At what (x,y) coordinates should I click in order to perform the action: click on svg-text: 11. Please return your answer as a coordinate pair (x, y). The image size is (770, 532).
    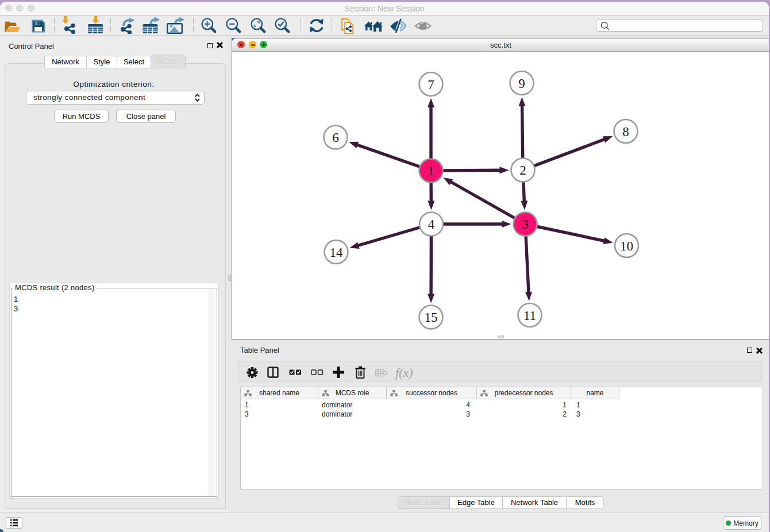
    Looking at the image, I should click on (530, 316).